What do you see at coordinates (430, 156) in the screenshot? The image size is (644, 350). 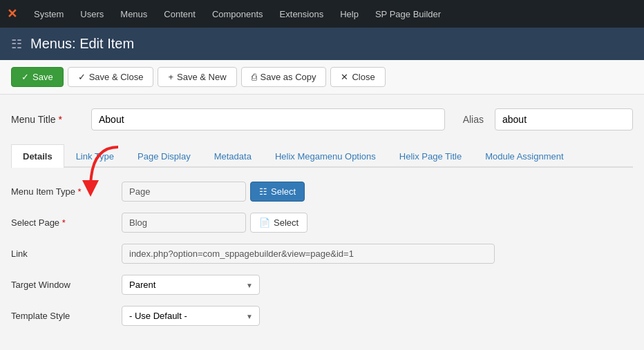 I see `tab-helix-page-title: Helix Page Title` at bounding box center [430, 156].